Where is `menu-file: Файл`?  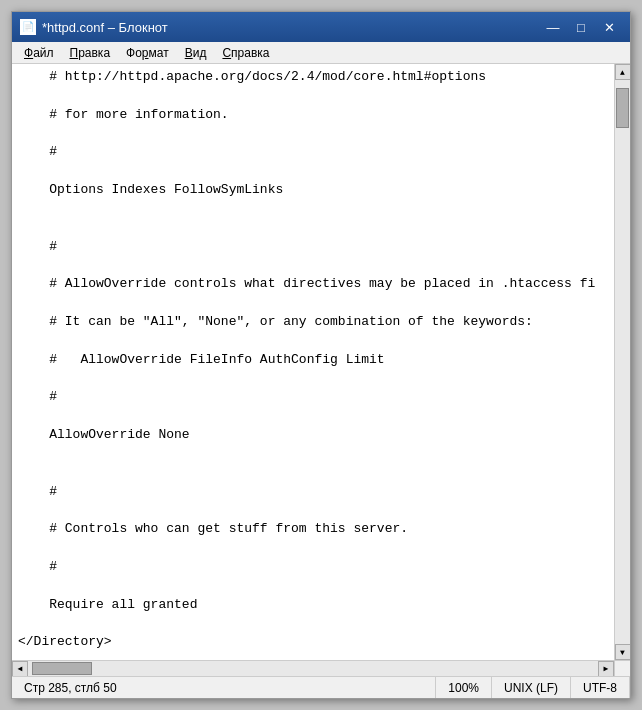 menu-file: Файл is located at coordinates (39, 53).